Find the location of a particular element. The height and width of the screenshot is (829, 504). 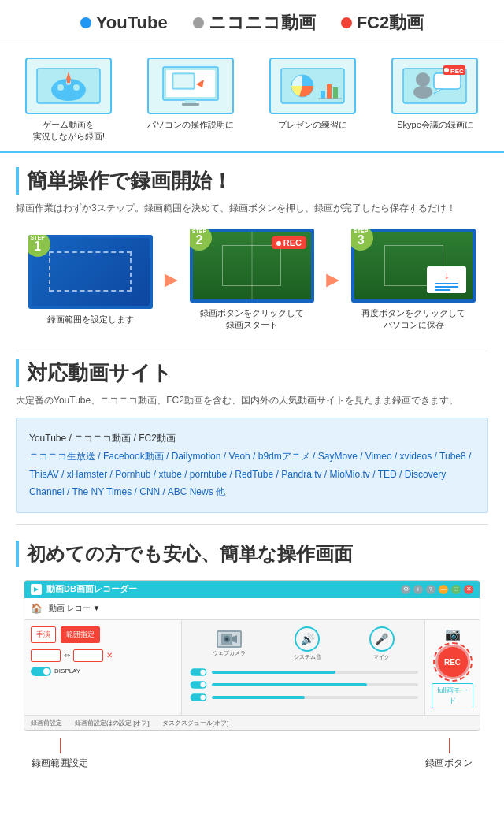

app-titlebar-controls: ⚙ i ? ― □ ✕ is located at coordinates (437, 589).